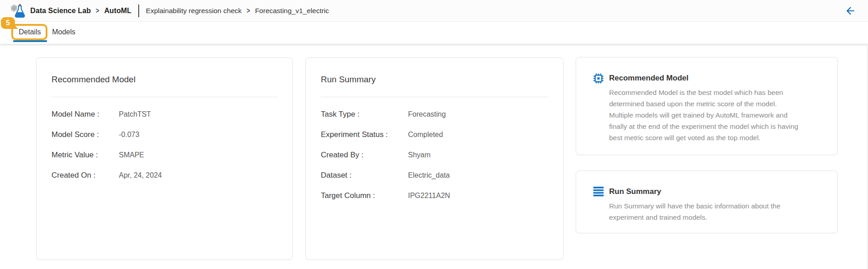 The image size is (868, 269). What do you see at coordinates (164, 175) in the screenshot?
I see `field-row-created-on: Created On : Apr, 24, 2024` at bounding box center [164, 175].